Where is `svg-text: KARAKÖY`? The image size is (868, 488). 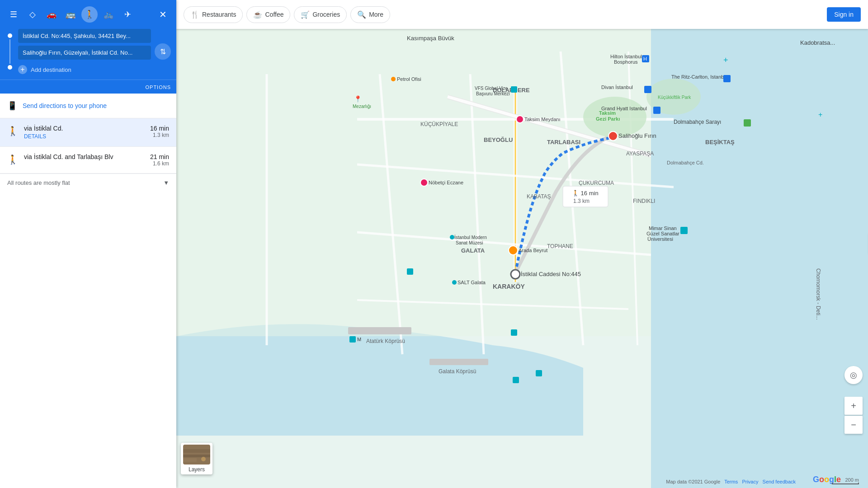
svg-text: KARAKÖY is located at coordinates (509, 286).